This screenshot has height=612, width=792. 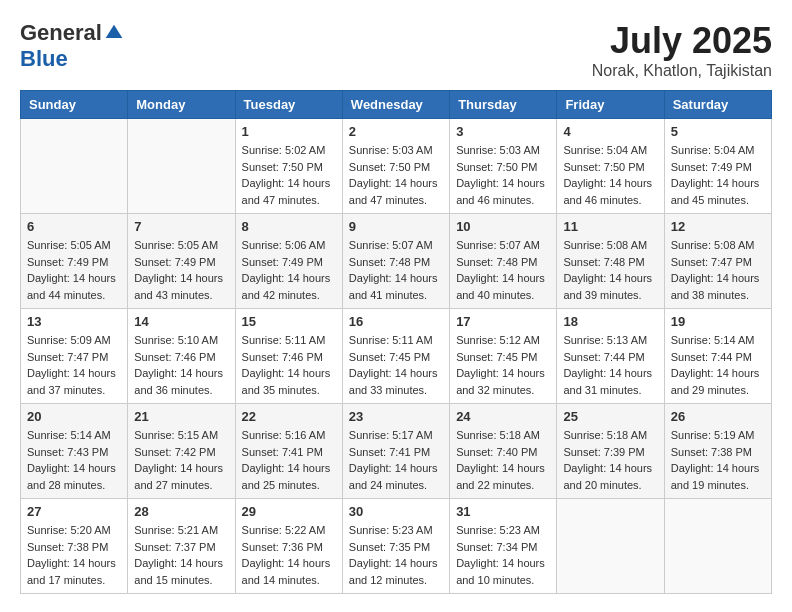 I want to click on day-detail: Sunrise: 5:09 AM Sunset: 7:47 PM Dayligh…, so click(x=74, y=365).